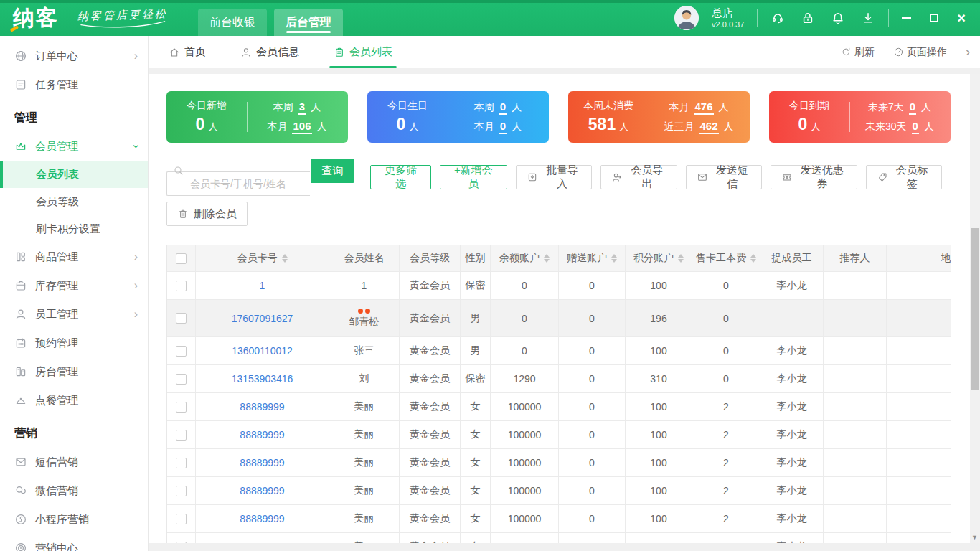 The image size is (980, 551). Describe the element at coordinates (968, 52) in the screenshot. I see `more-chevron-icon: ›` at that location.